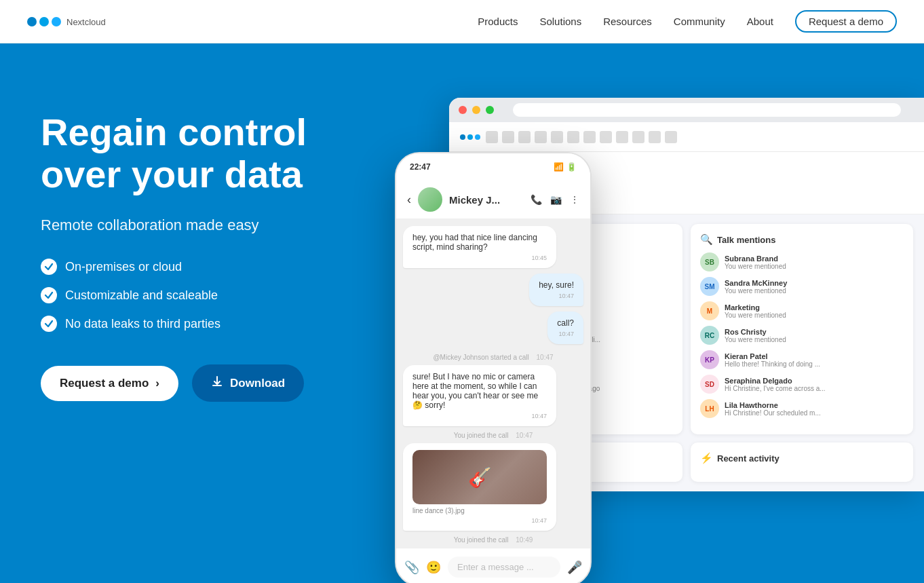 The image size is (924, 583). What do you see at coordinates (687, 110) in the screenshot?
I see `desktop-titlebar` at bounding box center [687, 110].